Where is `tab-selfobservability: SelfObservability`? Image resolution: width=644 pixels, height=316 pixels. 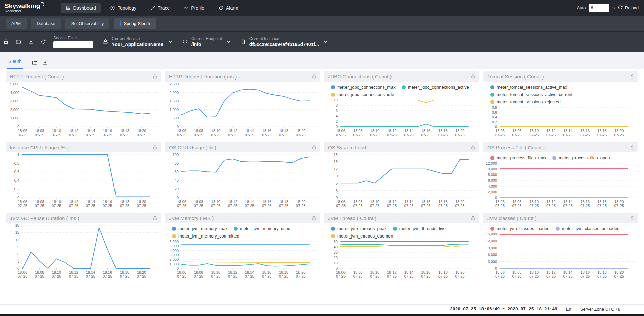 tab-selfobservability: SelfObservability is located at coordinates (88, 23).